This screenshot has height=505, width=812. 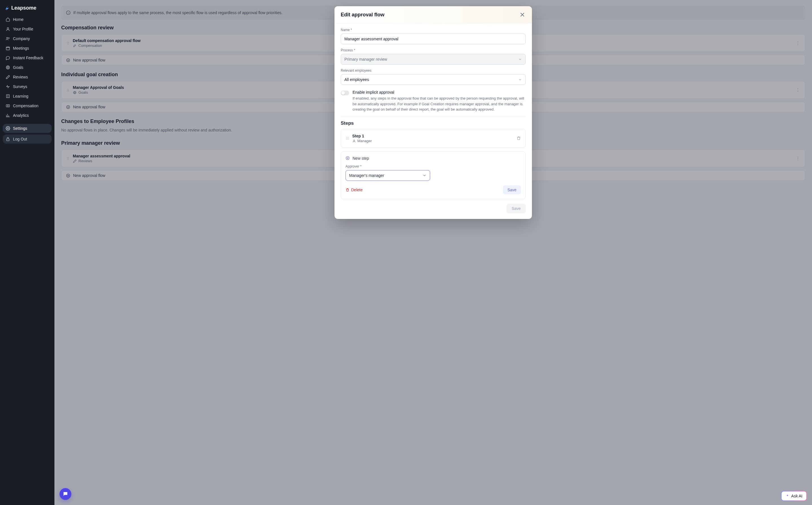 What do you see at coordinates (348, 158) in the screenshot?
I see `plus-circle-icon` at bounding box center [348, 158].